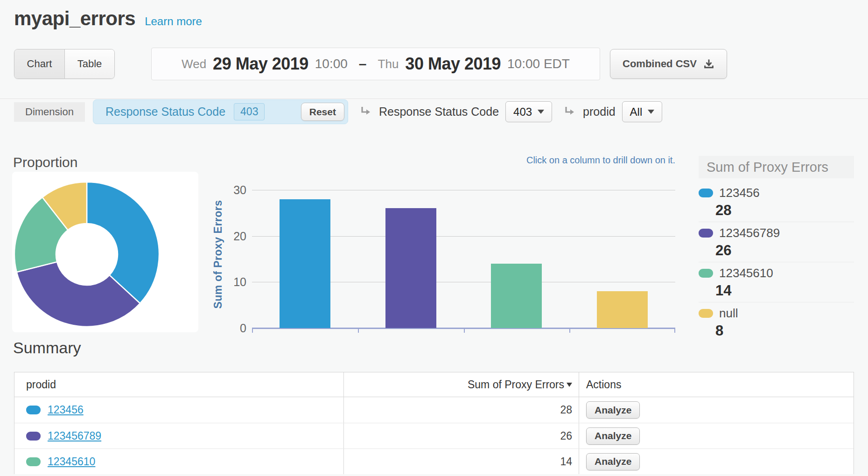  Describe the element at coordinates (777, 322) in the screenshot. I see `legend-item-null: null8` at that location.